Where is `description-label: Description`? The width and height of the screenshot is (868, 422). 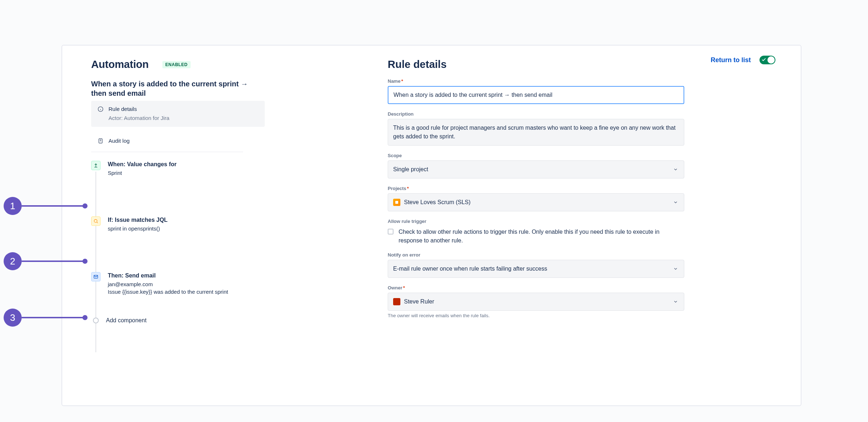 description-label: Description is located at coordinates (536, 114).